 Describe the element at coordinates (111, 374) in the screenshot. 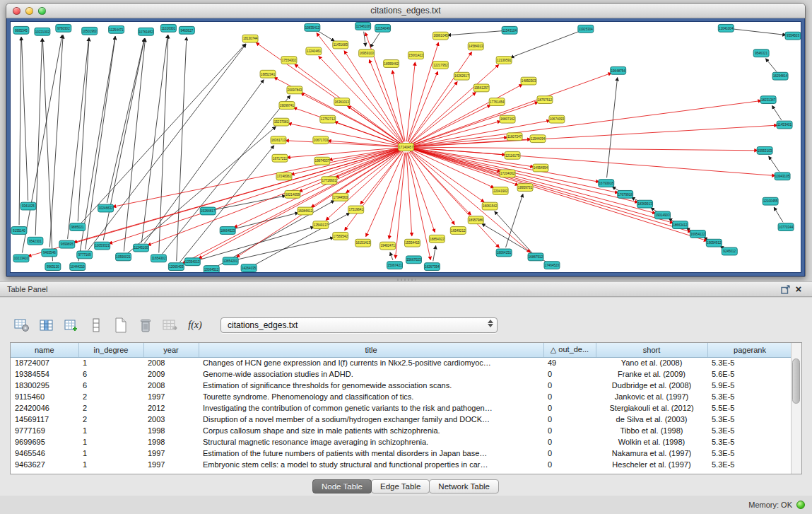

I see `table-cell: 6` at that location.